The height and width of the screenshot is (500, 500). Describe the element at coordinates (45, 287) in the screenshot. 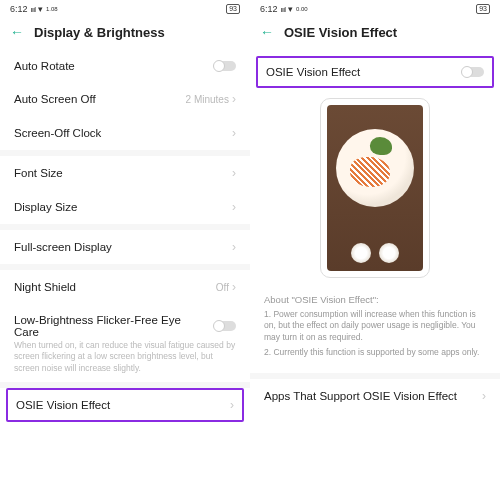

I see `row-label: Night Shield` at that location.